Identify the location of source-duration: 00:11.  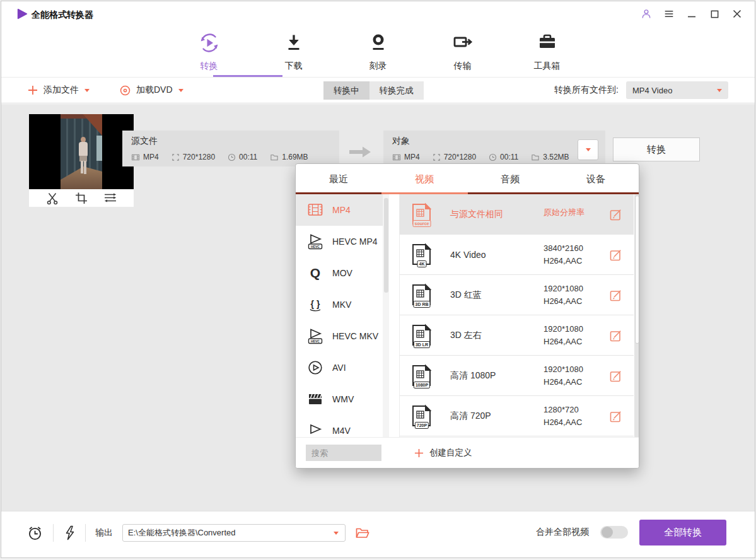
(248, 157).